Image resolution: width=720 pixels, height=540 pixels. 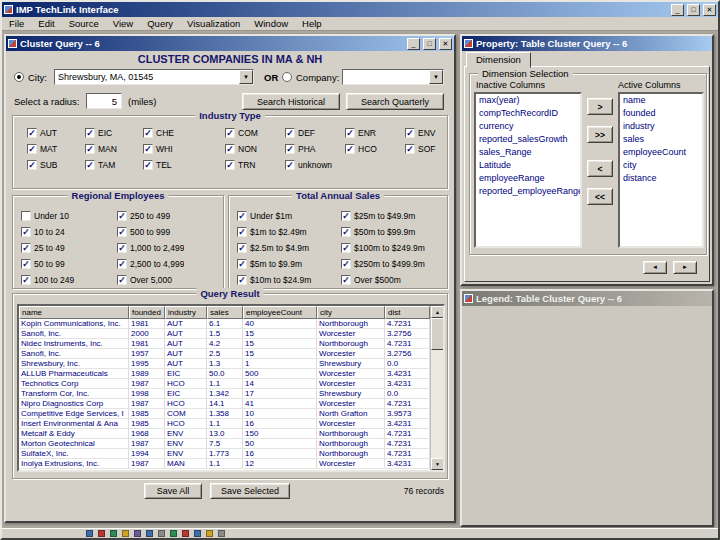 What do you see at coordinates (360, 10) in the screenshot?
I see `main-titlebar: IMP TechLink Interface _ □ ✕` at bounding box center [360, 10].